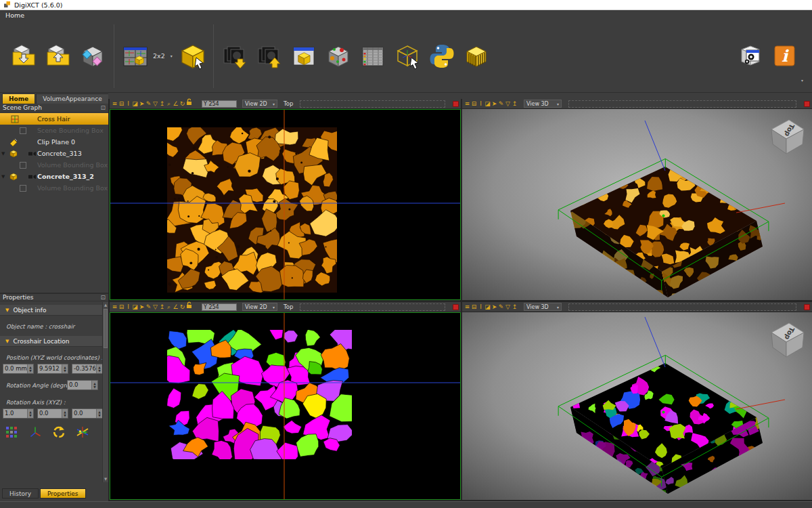 Image resolution: width=812 pixels, height=508 pixels. What do you see at coordinates (83, 432) in the screenshot?
I see `align-axes-icon` at bounding box center [83, 432].